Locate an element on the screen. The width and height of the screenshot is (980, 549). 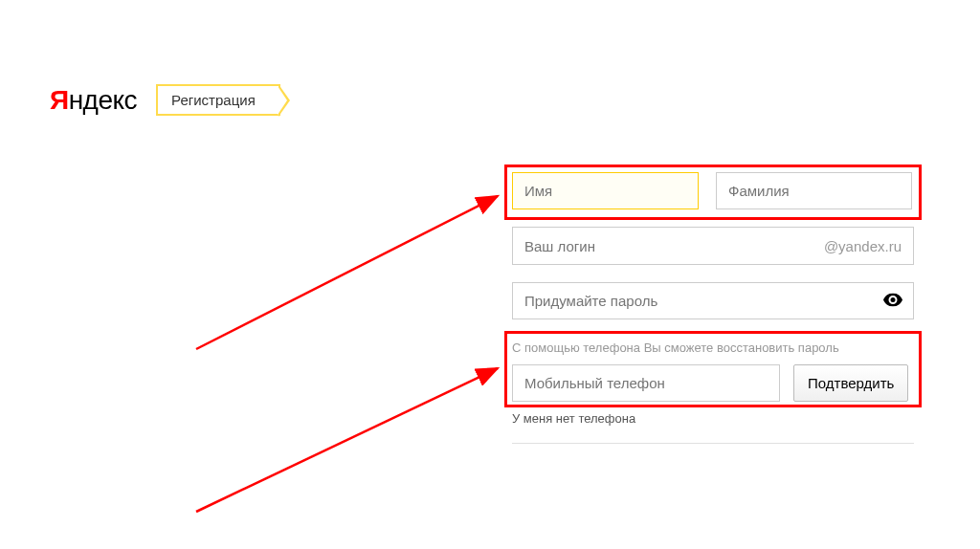
phone-row: Подтвердить is located at coordinates (713, 383).